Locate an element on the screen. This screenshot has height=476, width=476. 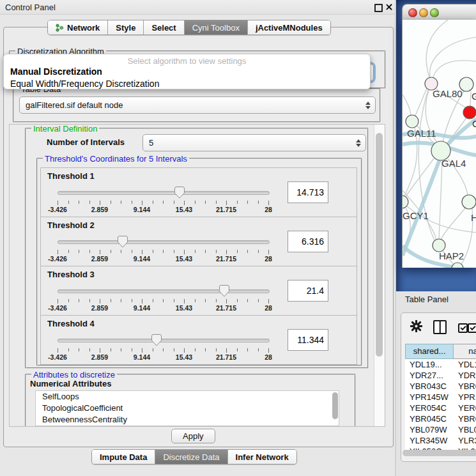
table-row: YER054CYER054C is located at coordinates (441, 408).